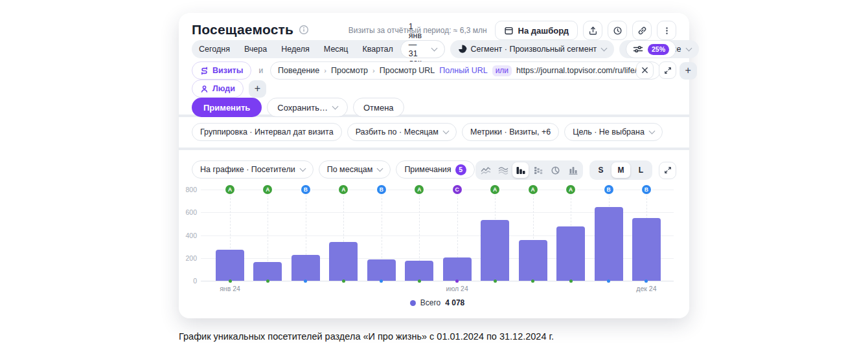 This screenshot has height=361, width=868. What do you see at coordinates (268, 272) in the screenshot?
I see `bar-фев 24` at bounding box center [268, 272].